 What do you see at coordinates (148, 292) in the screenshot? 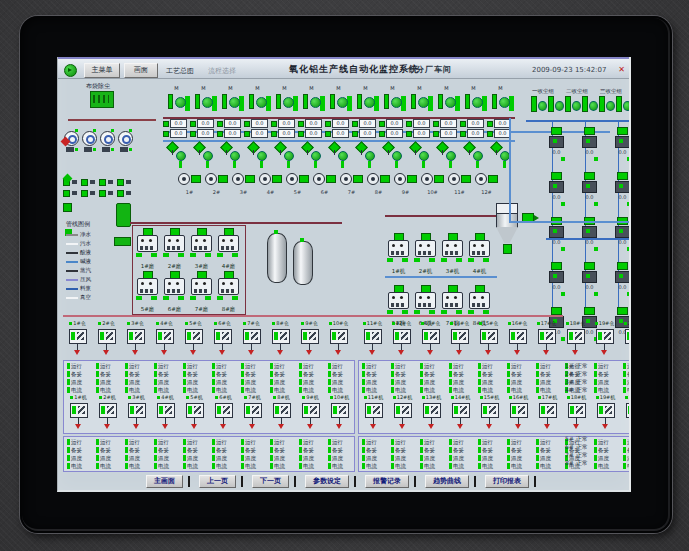
I see `mill-unit: 5#磨` at bounding box center [148, 292].